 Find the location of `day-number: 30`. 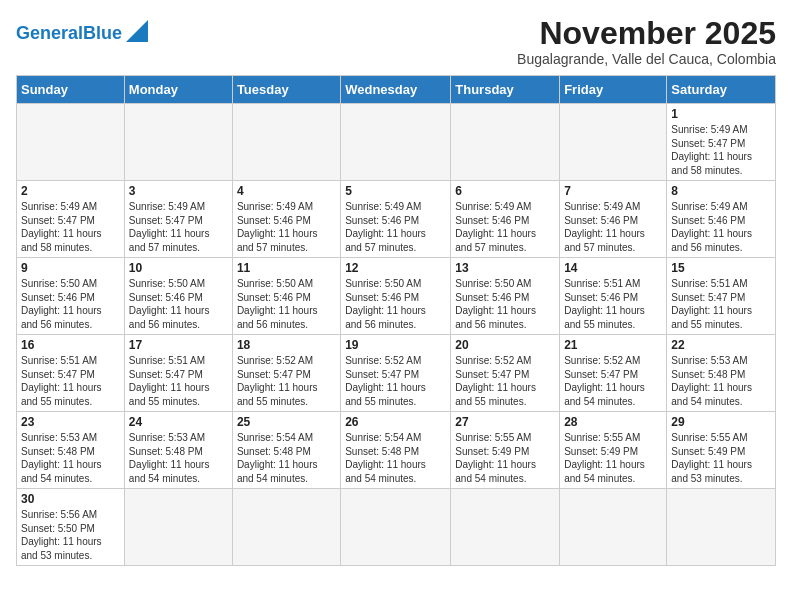

day-number: 30 is located at coordinates (70, 499).